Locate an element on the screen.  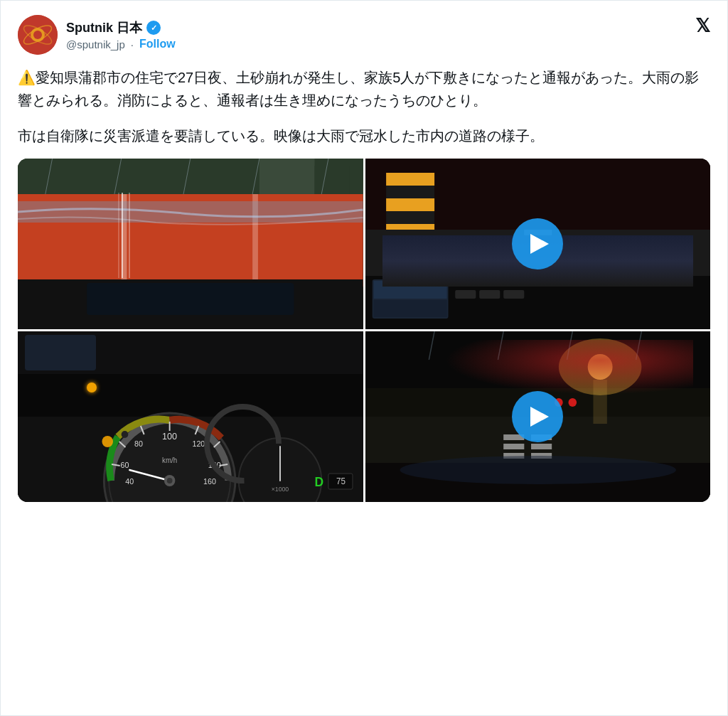
x-logo: 𝕏 is located at coordinates (702, 26).